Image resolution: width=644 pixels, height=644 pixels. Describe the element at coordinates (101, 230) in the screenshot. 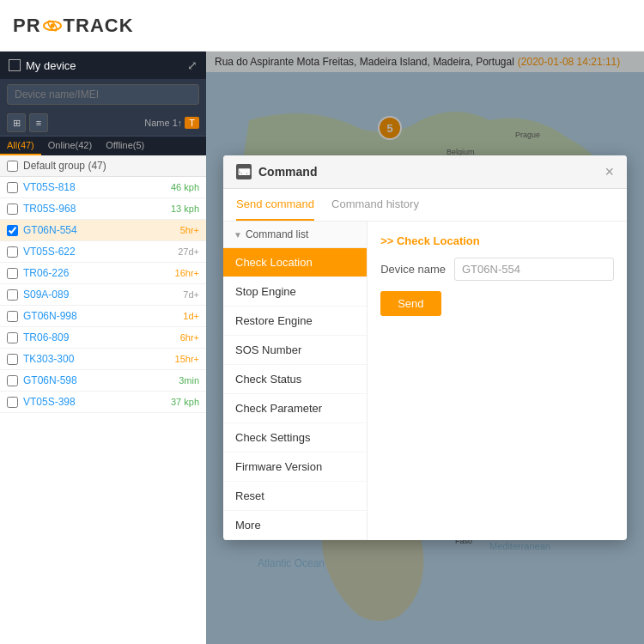

I see `device-name: GT06N-554` at that location.